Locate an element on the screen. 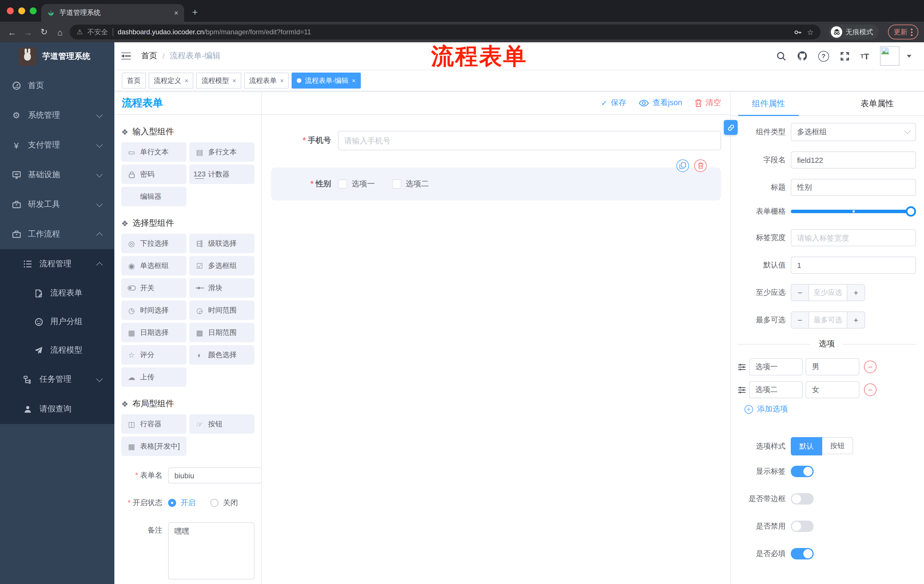  component-type-select: 多选框组 is located at coordinates (853, 132).